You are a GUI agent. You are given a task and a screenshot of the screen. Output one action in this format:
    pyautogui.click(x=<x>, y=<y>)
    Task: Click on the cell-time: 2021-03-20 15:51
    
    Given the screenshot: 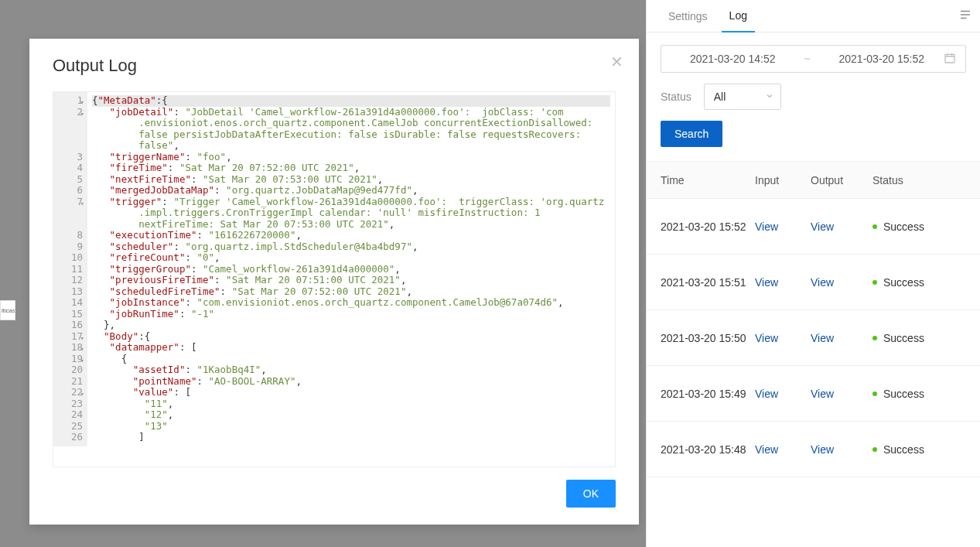 What is the action you would take?
    pyautogui.click(x=708, y=282)
    